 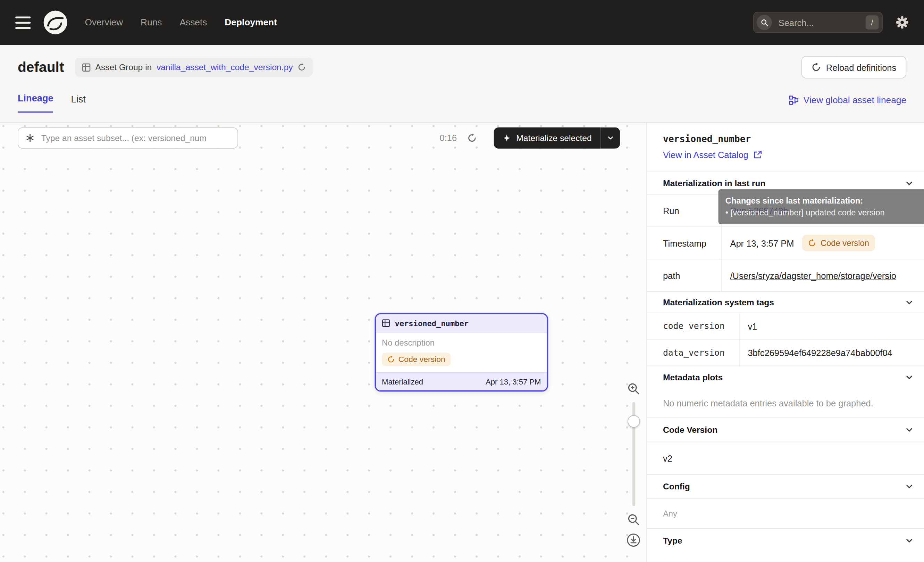 What do you see at coordinates (461, 353) in the screenshot?
I see `asset-node-body: No description Code version` at bounding box center [461, 353].